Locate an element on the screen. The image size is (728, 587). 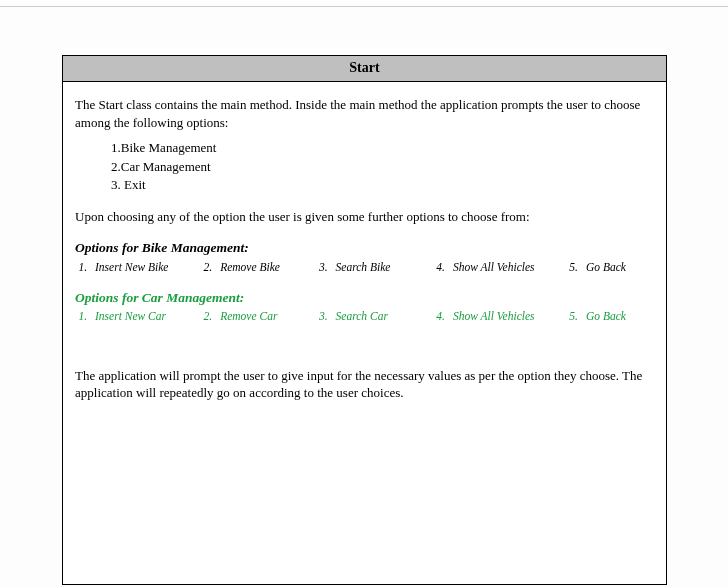
bike-options-label: Options for Bike Management: is located at coordinates (364, 248).